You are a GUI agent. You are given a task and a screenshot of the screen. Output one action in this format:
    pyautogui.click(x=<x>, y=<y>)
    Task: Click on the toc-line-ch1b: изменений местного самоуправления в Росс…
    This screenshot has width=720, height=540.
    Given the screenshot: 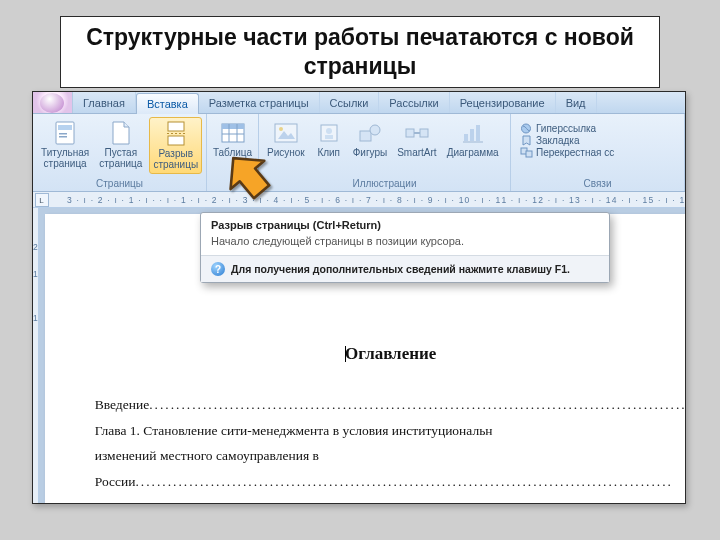 What is the action you would take?
    pyautogui.click(x=390, y=468)
    